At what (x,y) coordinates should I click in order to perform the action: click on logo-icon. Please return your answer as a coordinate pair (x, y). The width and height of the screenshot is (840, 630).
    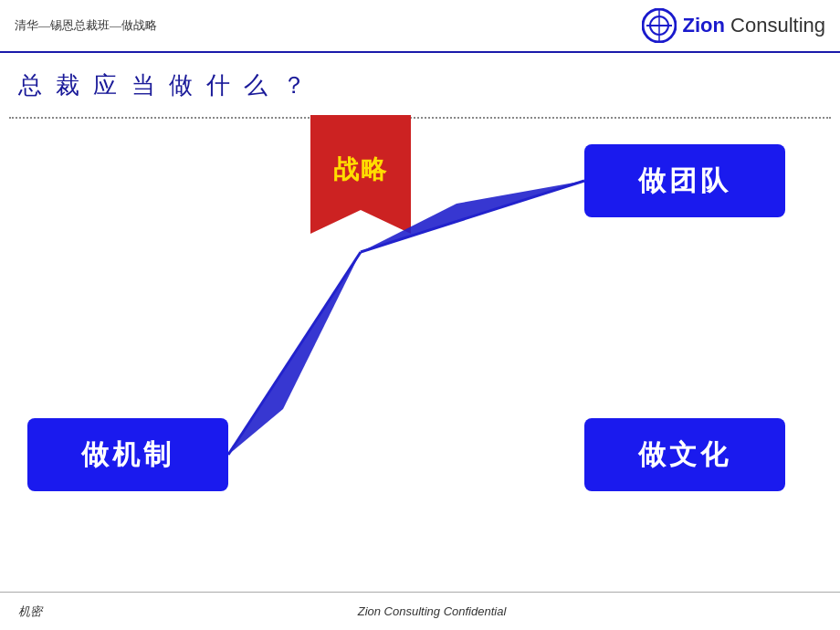
    Looking at the image, I should click on (659, 26).